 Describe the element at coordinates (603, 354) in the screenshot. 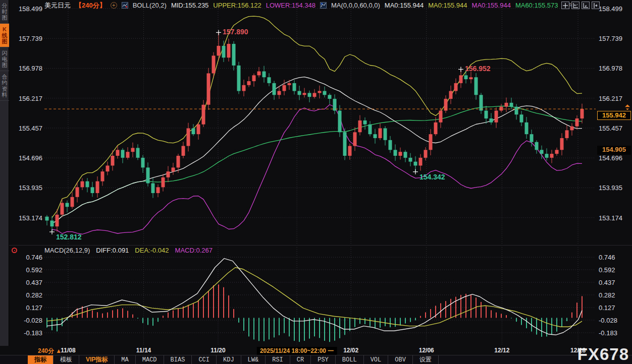

I see `fx678-watermark: FX678` at that location.